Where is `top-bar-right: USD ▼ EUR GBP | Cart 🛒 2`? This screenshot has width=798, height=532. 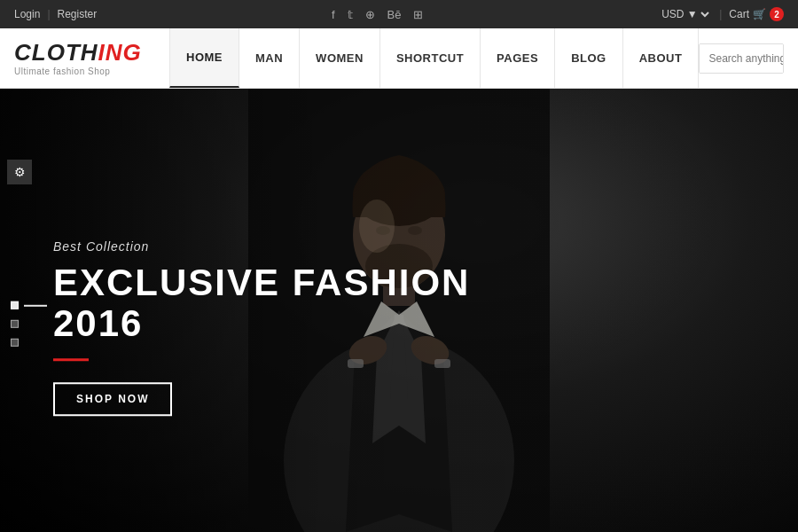 top-bar-right: USD ▼ EUR GBP | Cart 🛒 2 is located at coordinates (721, 14).